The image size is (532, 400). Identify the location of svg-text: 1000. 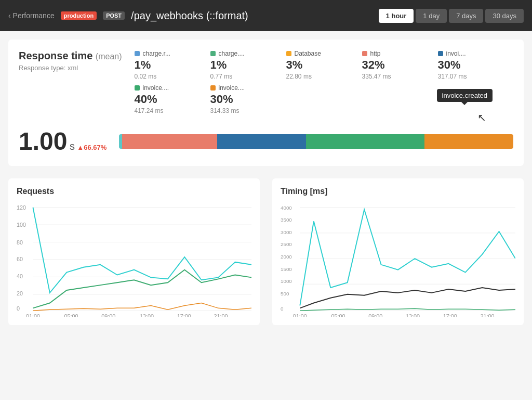
(286, 281).